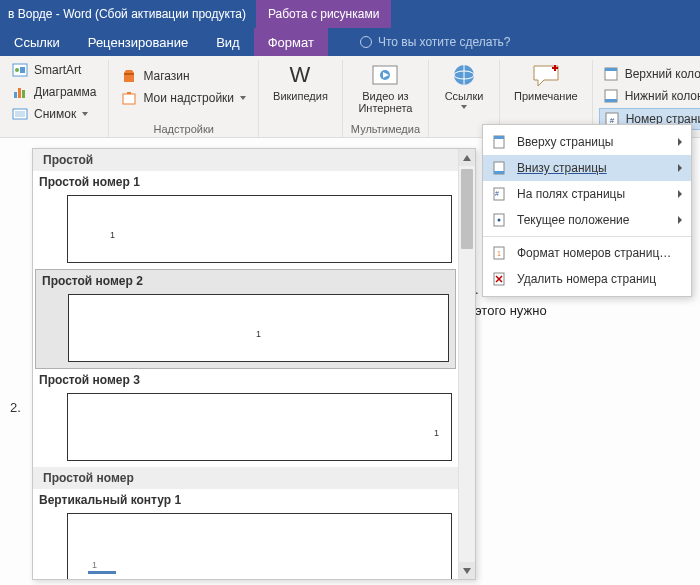 This screenshot has width=700, height=585. Describe the element at coordinates (499, 142) in the screenshot. I see `page-top-icon` at that location.